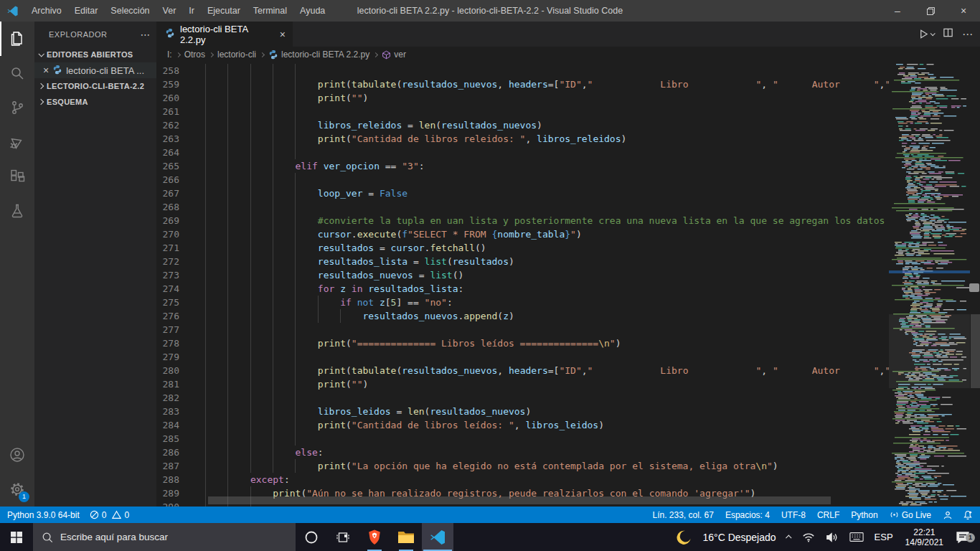 The image size is (980, 551). What do you see at coordinates (522, 221) in the screenshot?
I see `code-line: 269 #convierte la tupla en uan lista y p…` at bounding box center [522, 221].